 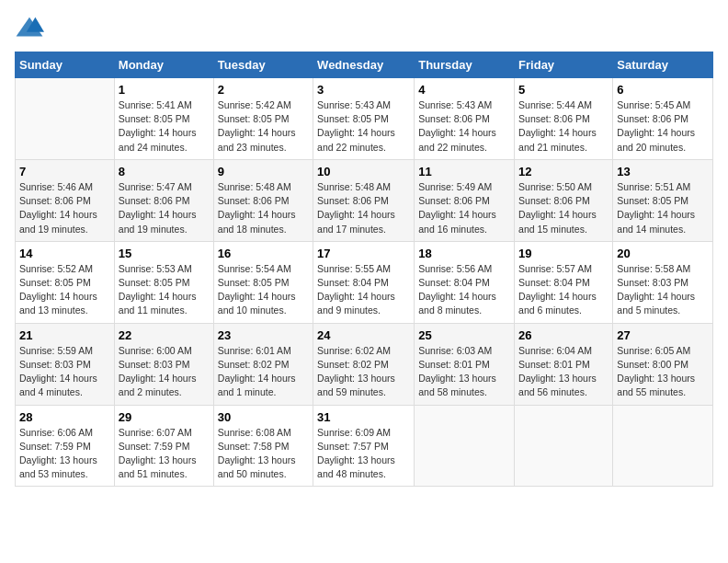 What do you see at coordinates (164, 282) in the screenshot?
I see `calendar-cell: 15Sunrise: 5:53 AM Sunset: 8:05 PM Dayli…` at bounding box center [164, 282].